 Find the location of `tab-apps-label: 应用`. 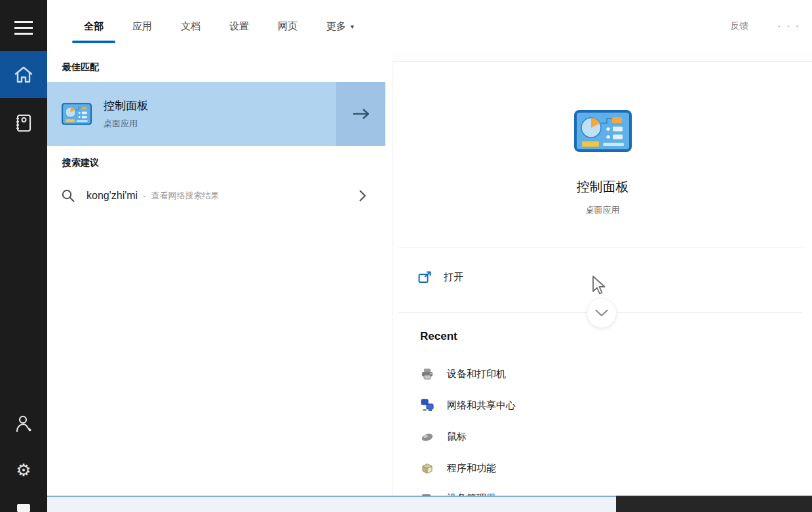

tab-apps-label: 应用 is located at coordinates (142, 26).